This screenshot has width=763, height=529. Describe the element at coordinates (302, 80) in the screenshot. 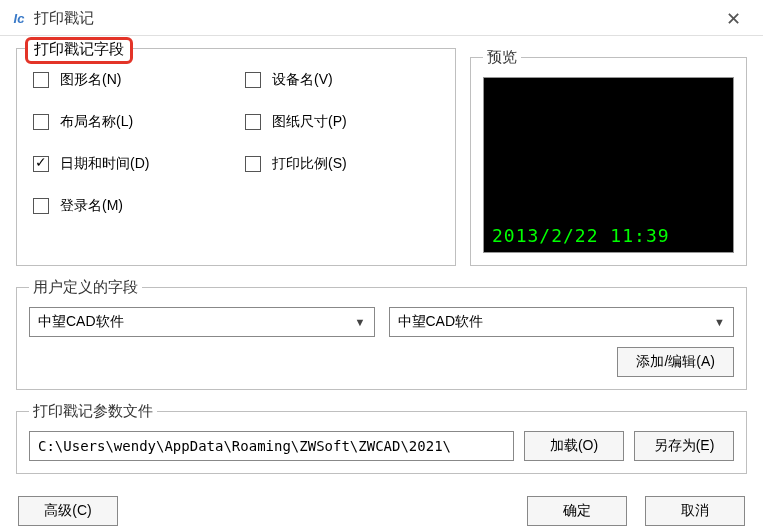

I see `checkbox-label: 设备名(V)` at that location.